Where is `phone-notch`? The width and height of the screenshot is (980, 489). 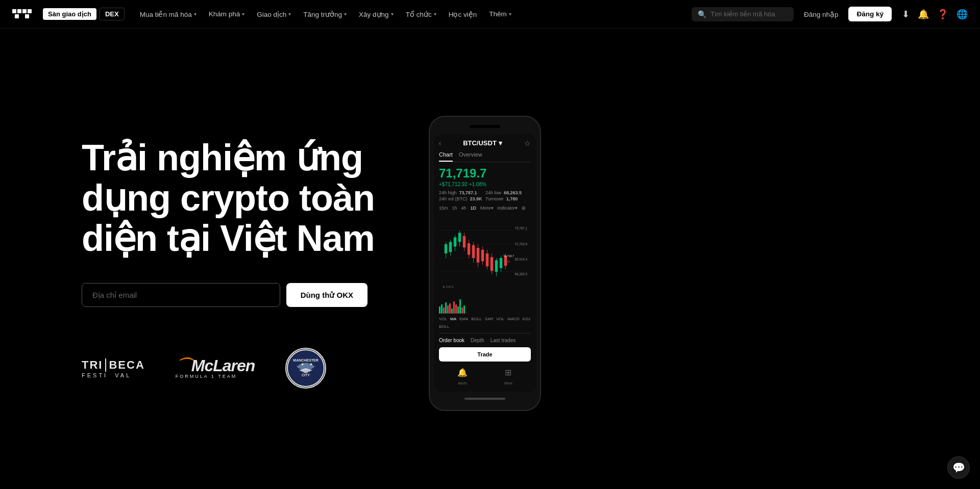
phone-notch is located at coordinates (485, 126).